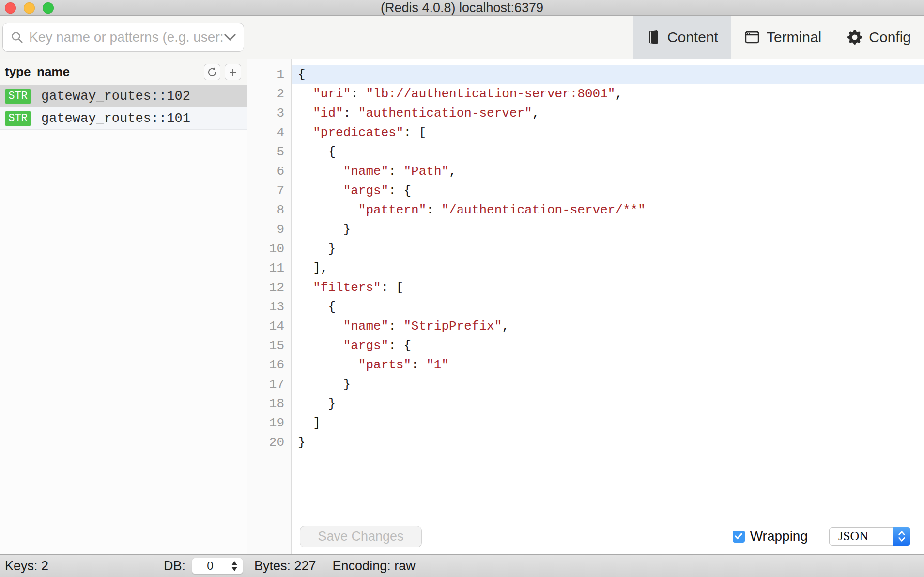 The height and width of the screenshot is (577, 924). I want to click on line-number: 1, so click(269, 75).